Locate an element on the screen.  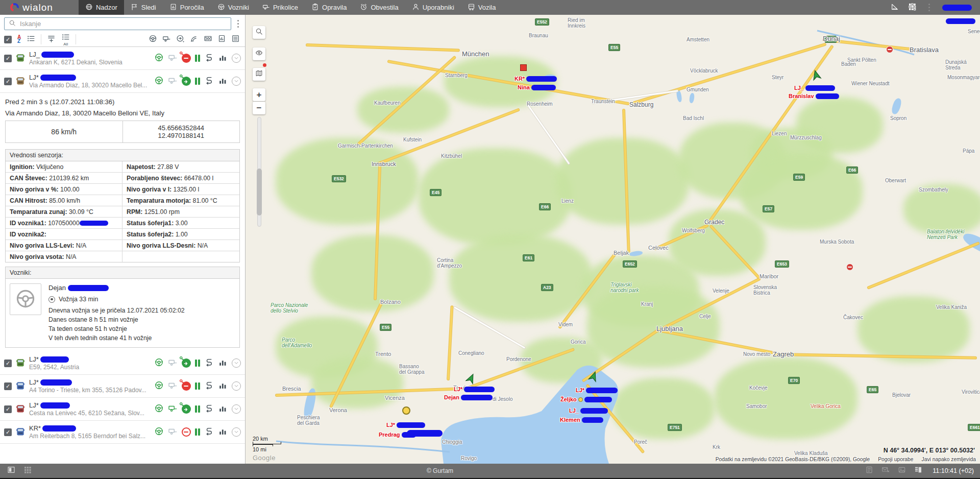
apps-grid-icon is located at coordinates (912, 8).